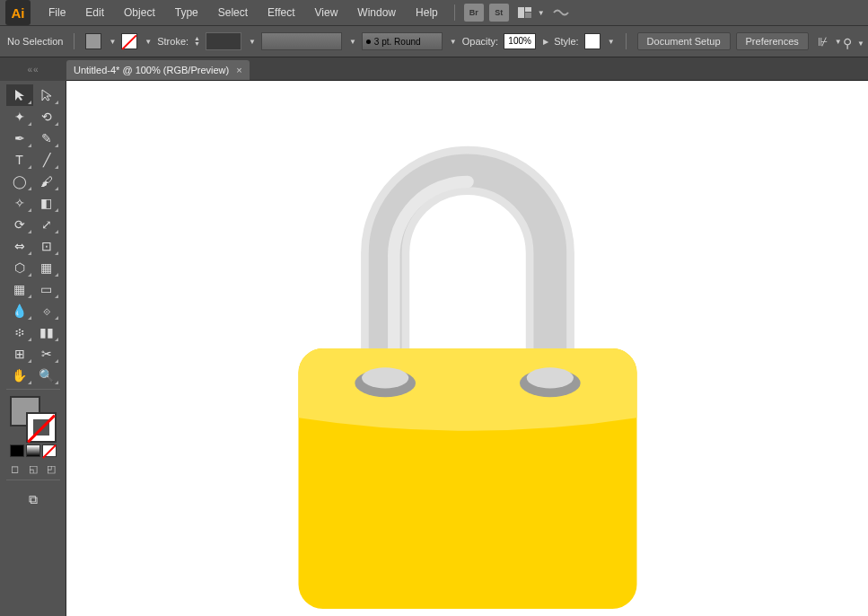 The width and height of the screenshot is (868, 616). What do you see at coordinates (15, 469) in the screenshot?
I see `draw-normal: ◻` at bounding box center [15, 469].